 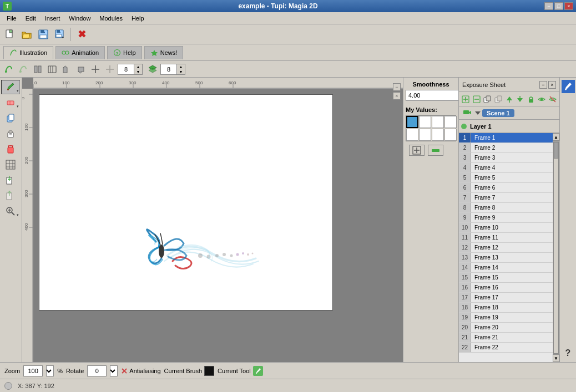 What do you see at coordinates (568, 353) in the screenshot?
I see `question-btn: ?` at bounding box center [568, 353].